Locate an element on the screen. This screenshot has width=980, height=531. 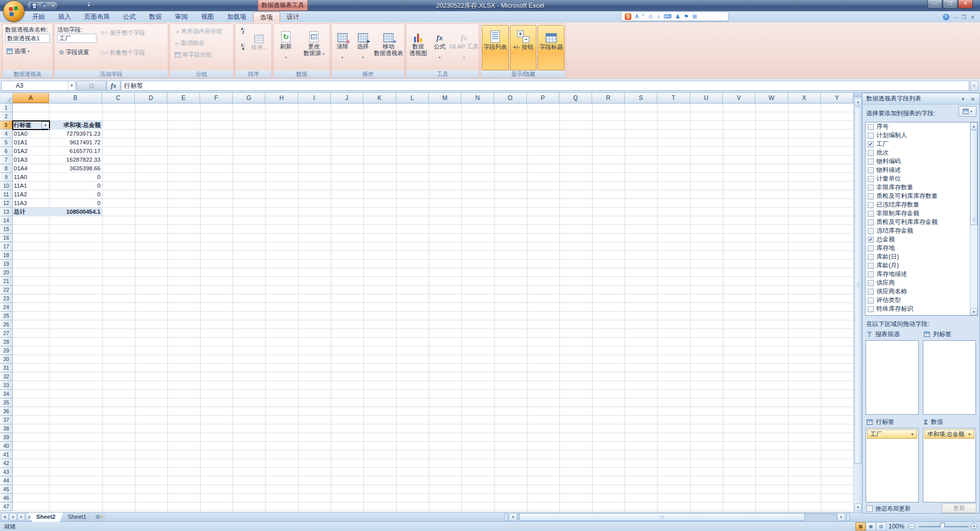
row-header: 10 is located at coordinates (6, 186).